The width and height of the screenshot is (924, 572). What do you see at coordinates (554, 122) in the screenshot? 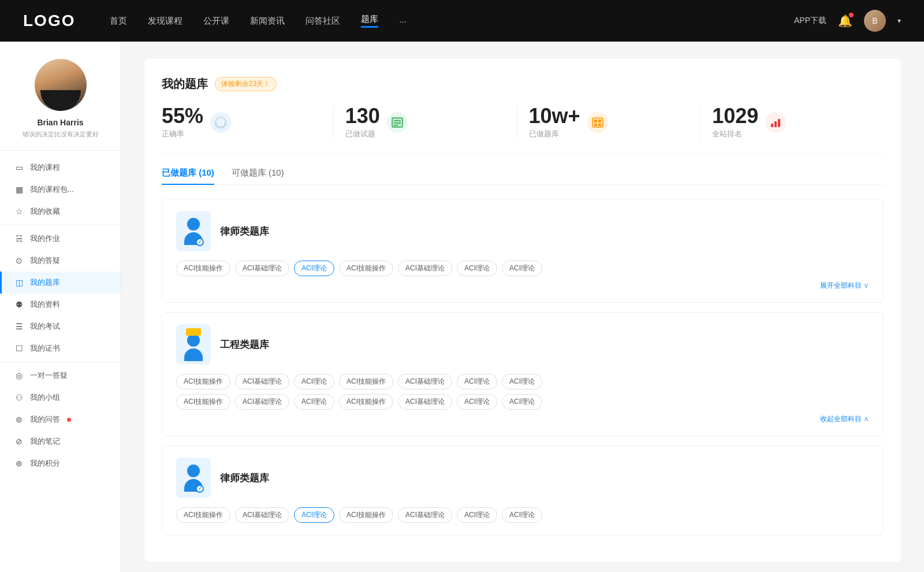
I see `stat-text-banks: 10w+ 已做题库` at bounding box center [554, 122].